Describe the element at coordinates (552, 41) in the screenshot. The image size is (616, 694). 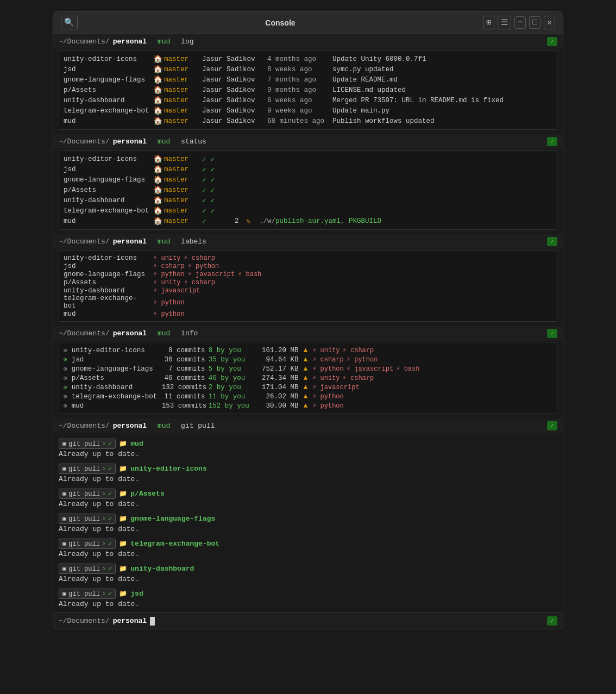
I see `status-badge-log: ✓` at that location.